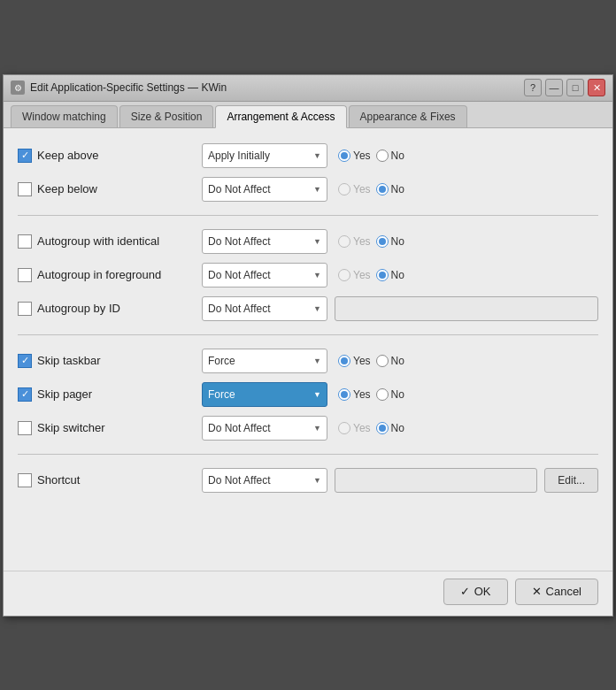 Image resolution: width=616 pixels, height=690 pixels. Describe the element at coordinates (390, 395) in the screenshot. I see `skip-pager-no: No` at that location.